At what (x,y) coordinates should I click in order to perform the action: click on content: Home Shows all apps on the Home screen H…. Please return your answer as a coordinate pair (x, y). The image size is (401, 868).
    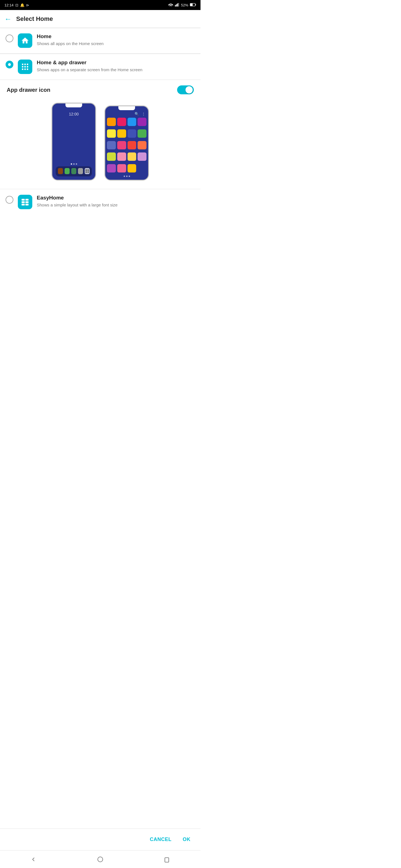
    Looking at the image, I should click on (100, 121).